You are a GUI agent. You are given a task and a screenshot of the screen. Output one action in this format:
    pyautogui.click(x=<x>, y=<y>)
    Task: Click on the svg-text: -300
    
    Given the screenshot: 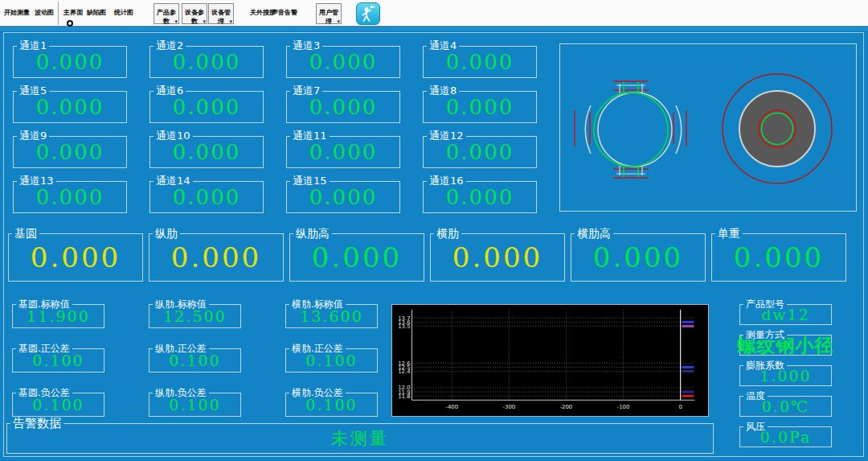 What is the action you would take?
    pyautogui.click(x=510, y=407)
    